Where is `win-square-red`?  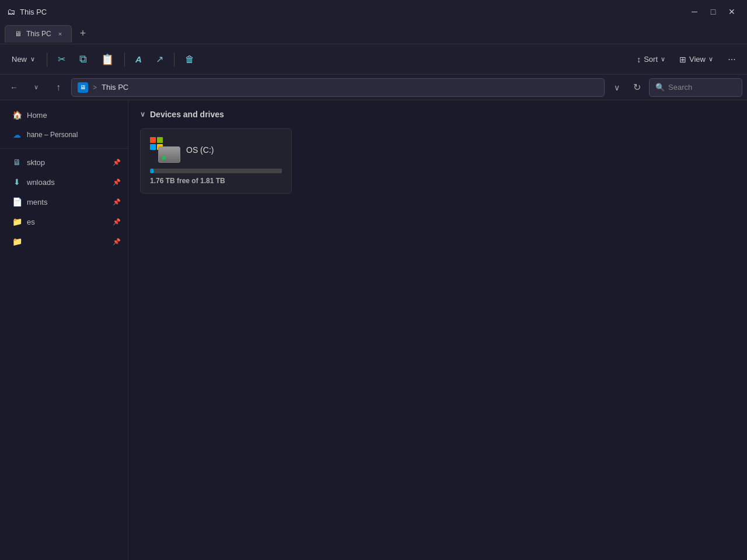 win-square-red is located at coordinates (153, 140).